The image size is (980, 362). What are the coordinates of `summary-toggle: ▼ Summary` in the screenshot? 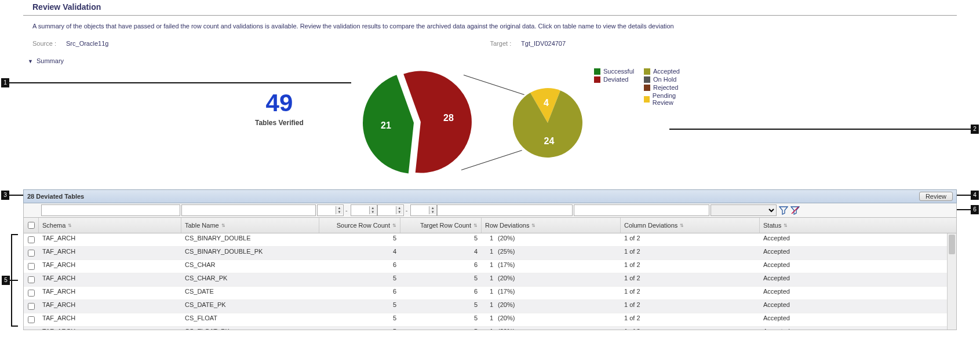 It's located at (490, 63).